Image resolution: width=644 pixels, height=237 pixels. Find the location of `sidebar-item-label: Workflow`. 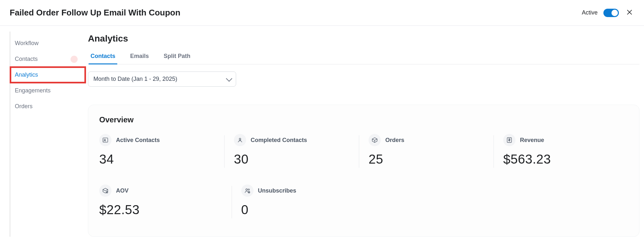

sidebar-item-label: Workflow is located at coordinates (27, 43).